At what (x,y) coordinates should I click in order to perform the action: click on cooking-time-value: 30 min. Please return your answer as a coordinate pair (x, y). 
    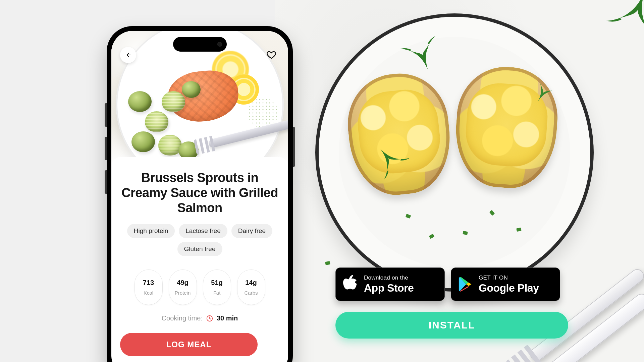
    Looking at the image, I should click on (227, 318).